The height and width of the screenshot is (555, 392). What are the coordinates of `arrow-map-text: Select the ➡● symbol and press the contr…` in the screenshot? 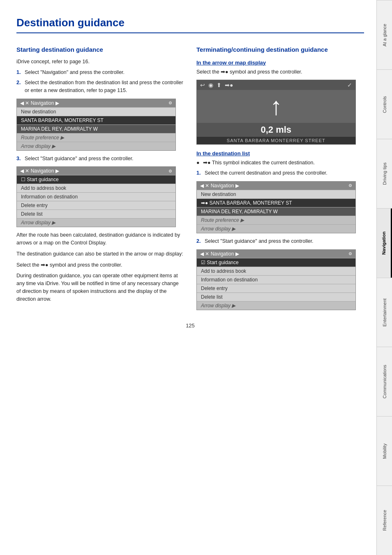 It's located at (280, 72).